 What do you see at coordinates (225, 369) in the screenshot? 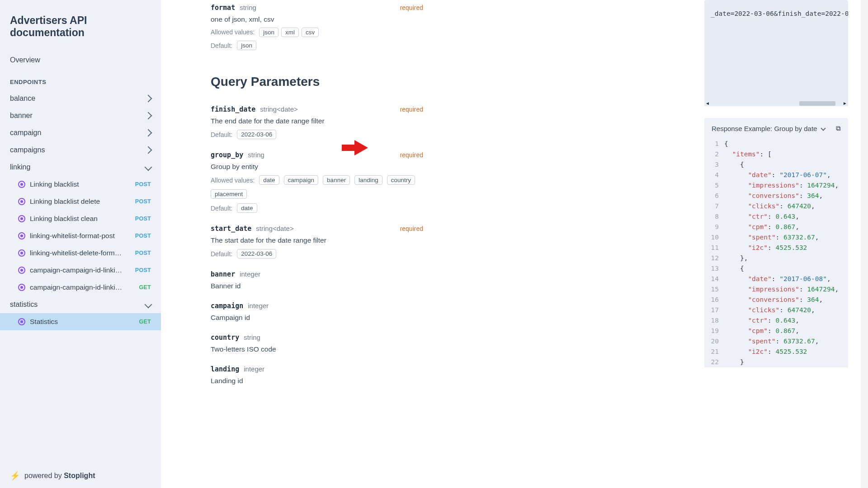
I see `param-name: landing` at bounding box center [225, 369].